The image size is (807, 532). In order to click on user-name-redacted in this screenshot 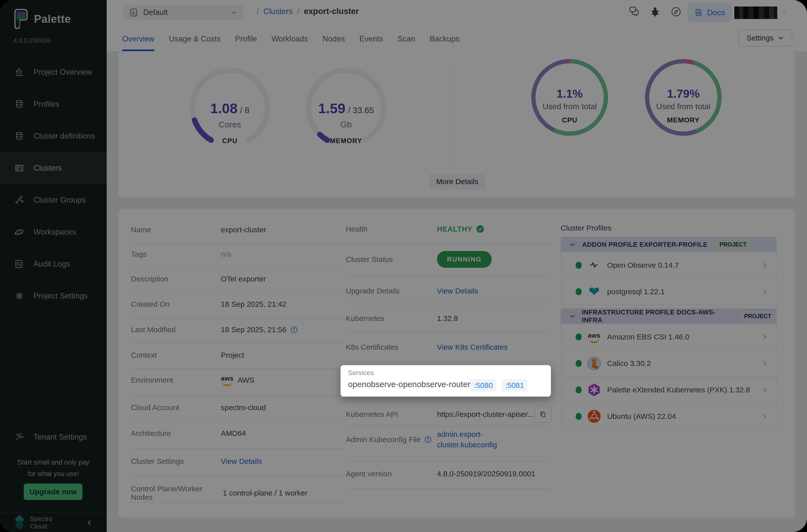, I will do `click(756, 13)`.